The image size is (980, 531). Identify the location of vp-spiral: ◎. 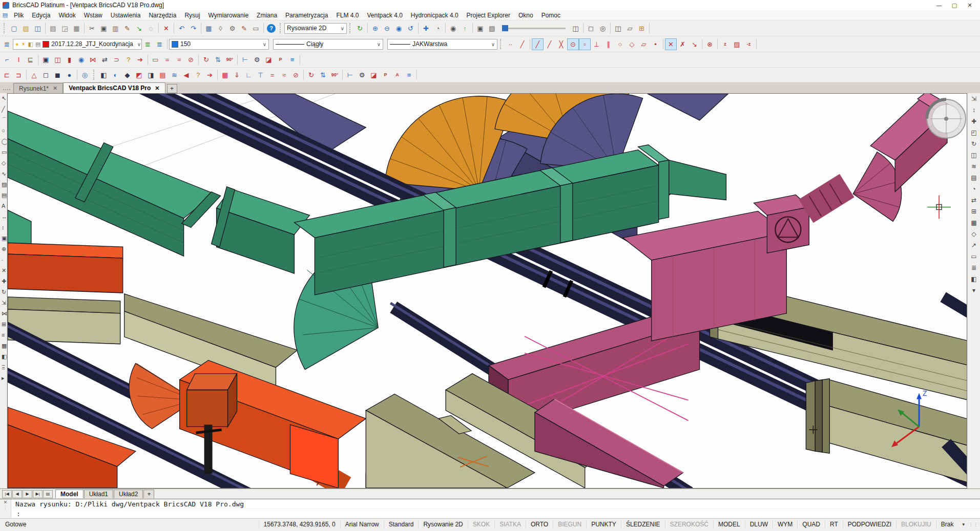
(85, 75).